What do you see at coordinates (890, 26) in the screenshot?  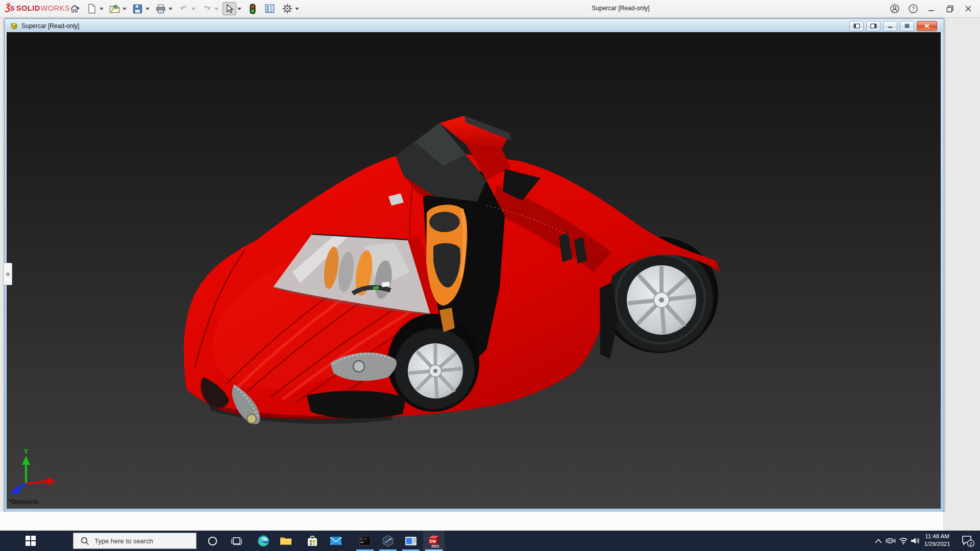 I see `document-minimize-icon` at bounding box center [890, 26].